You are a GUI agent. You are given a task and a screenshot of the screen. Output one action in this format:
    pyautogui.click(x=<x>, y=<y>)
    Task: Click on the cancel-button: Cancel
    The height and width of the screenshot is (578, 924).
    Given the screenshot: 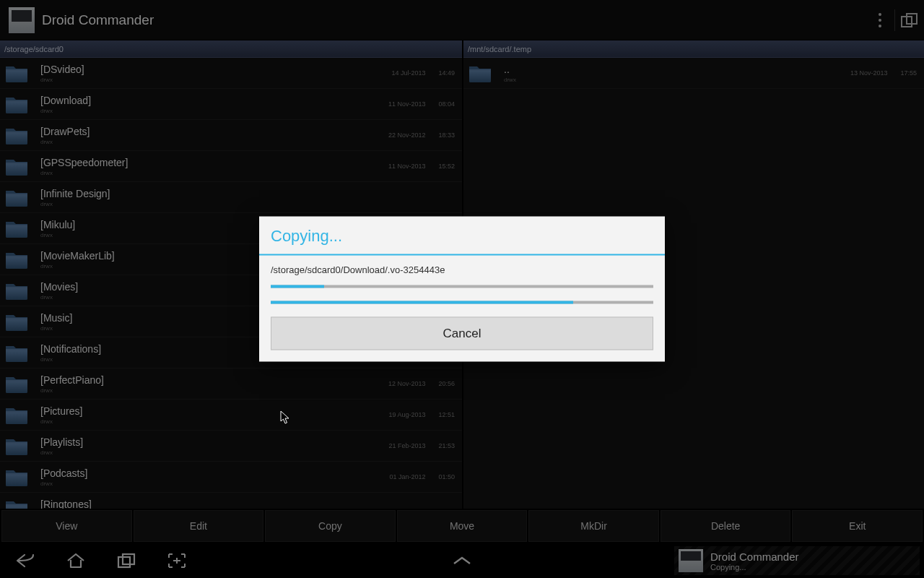 What is the action you would take?
    pyautogui.click(x=462, y=334)
    